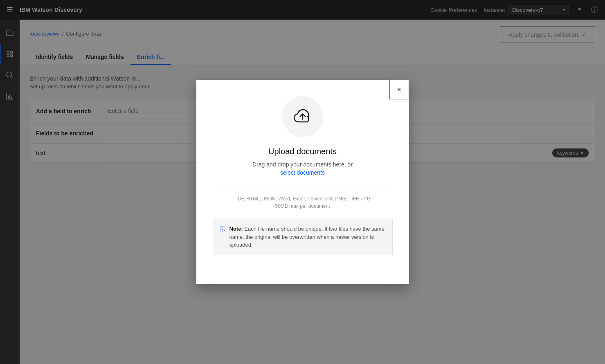 The height and width of the screenshot is (364, 605). What do you see at coordinates (303, 164) in the screenshot?
I see `modal-desc: Drag and drop your documents here, or` at bounding box center [303, 164].